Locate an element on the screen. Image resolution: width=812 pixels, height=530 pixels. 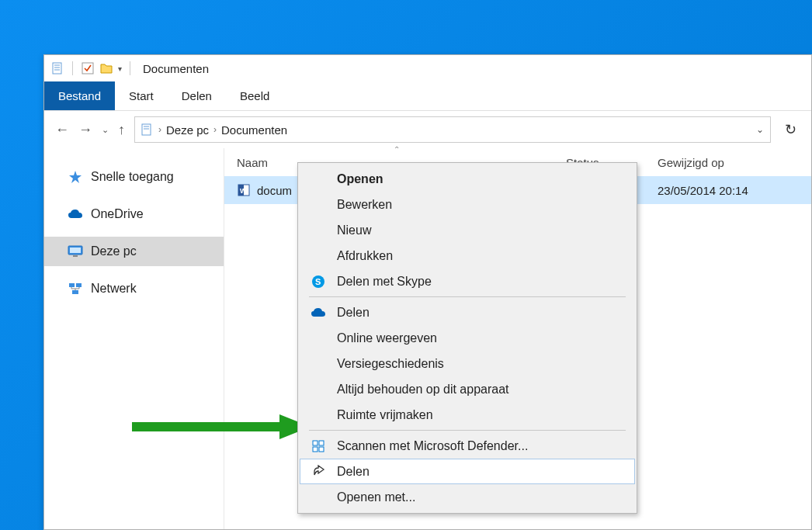
sort-indicator-icon: ⌃ is located at coordinates (397, 149).